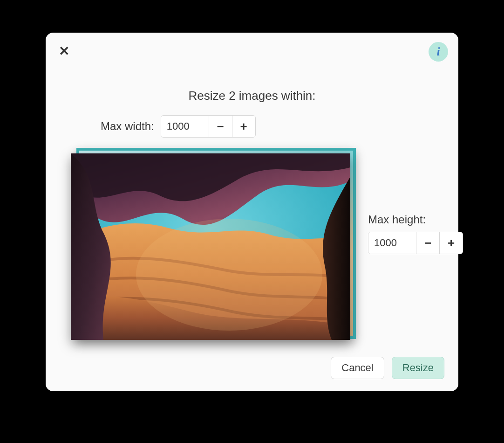 This screenshot has height=443, width=504. What do you see at coordinates (244, 126) in the screenshot?
I see `max-width-increment-button: +` at bounding box center [244, 126].